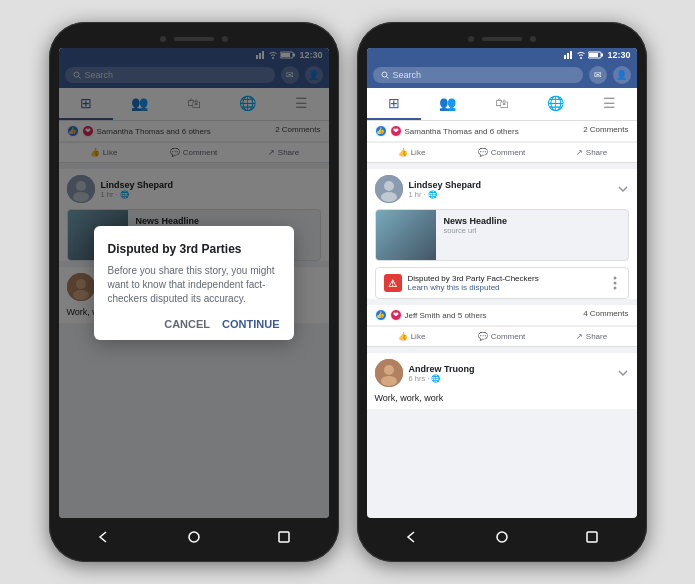  Describe the element at coordinates (412, 336) in the screenshot. I see `like-btn-2-right: 👍 Like` at that location.